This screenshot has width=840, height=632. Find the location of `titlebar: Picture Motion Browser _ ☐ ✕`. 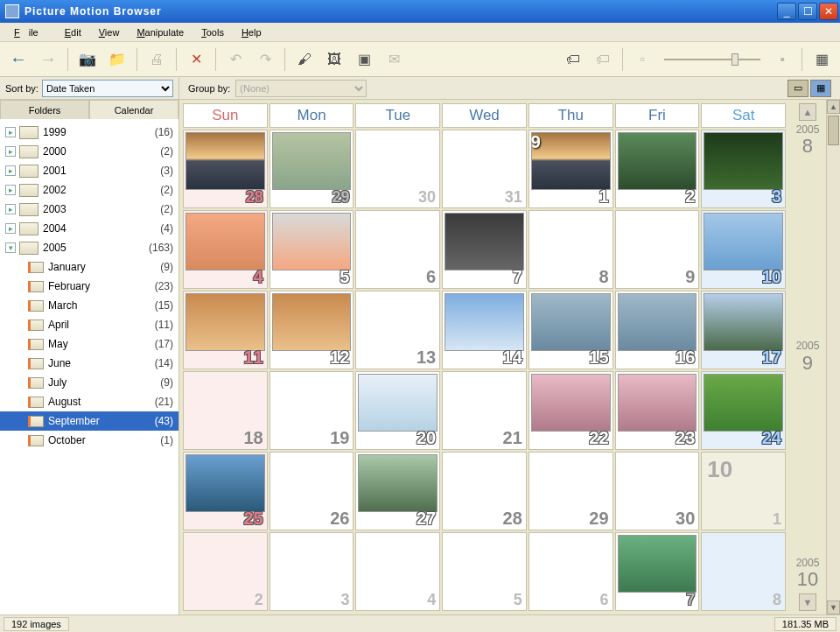

titlebar: Picture Motion Browser _ ☐ ✕ is located at coordinates (420, 11).